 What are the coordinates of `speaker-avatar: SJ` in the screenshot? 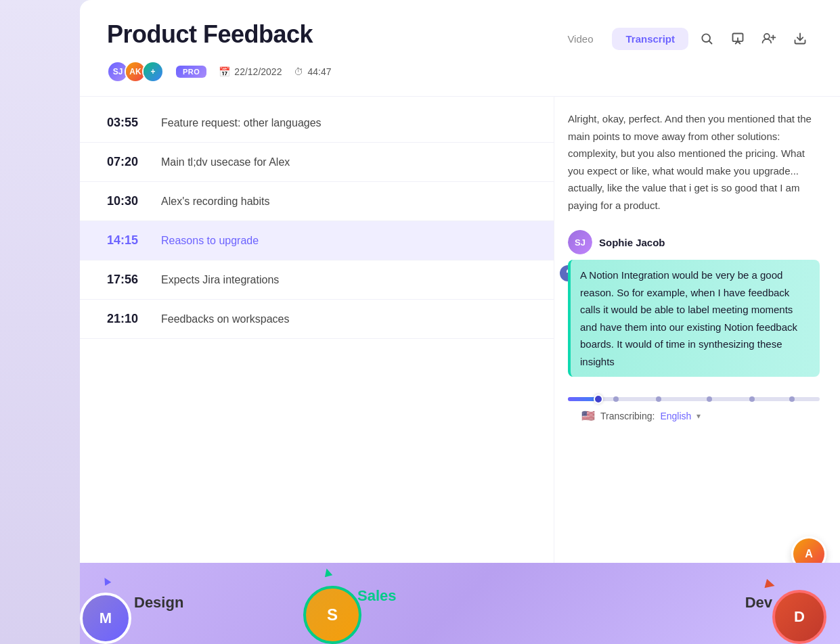 It's located at (580, 242).